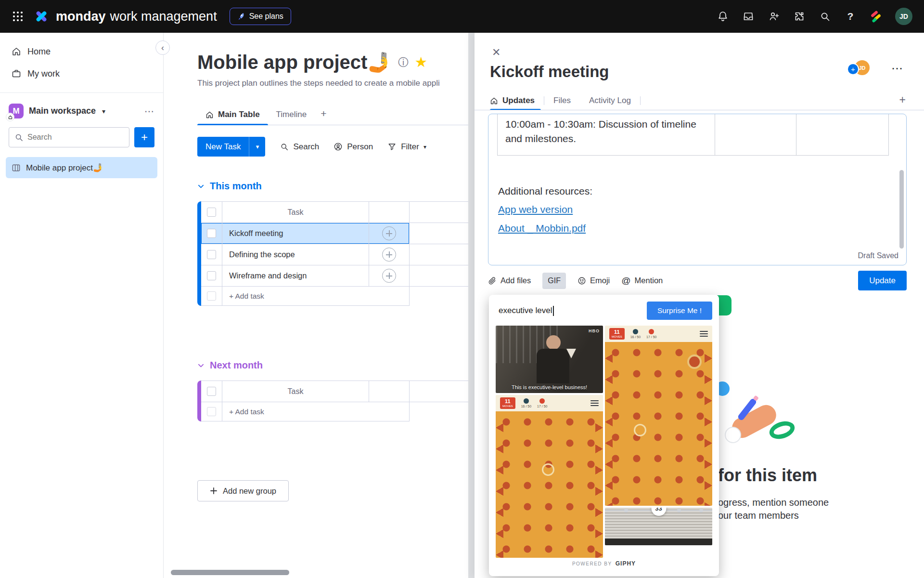 This screenshot has height=578, width=924. Describe the element at coordinates (323, 114) in the screenshot. I see `add-view-tab-button: +` at that location.